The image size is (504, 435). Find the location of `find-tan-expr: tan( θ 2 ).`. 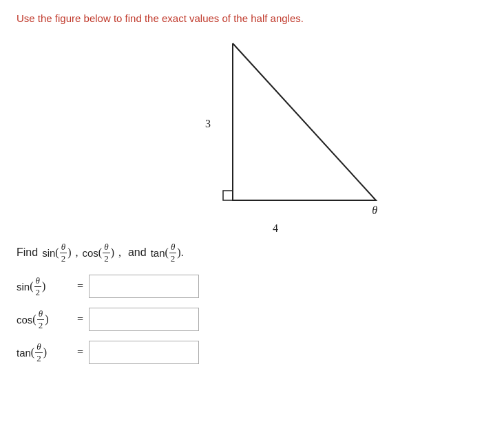

find-tan-expr: tan( θ 2 ). is located at coordinates (167, 253).